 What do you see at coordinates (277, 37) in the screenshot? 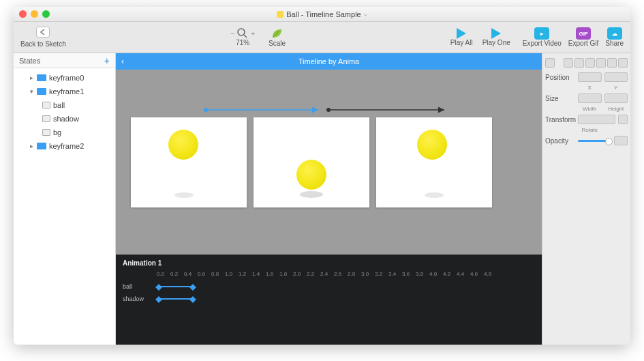
I see `scale-tool: Scale` at bounding box center [277, 37].